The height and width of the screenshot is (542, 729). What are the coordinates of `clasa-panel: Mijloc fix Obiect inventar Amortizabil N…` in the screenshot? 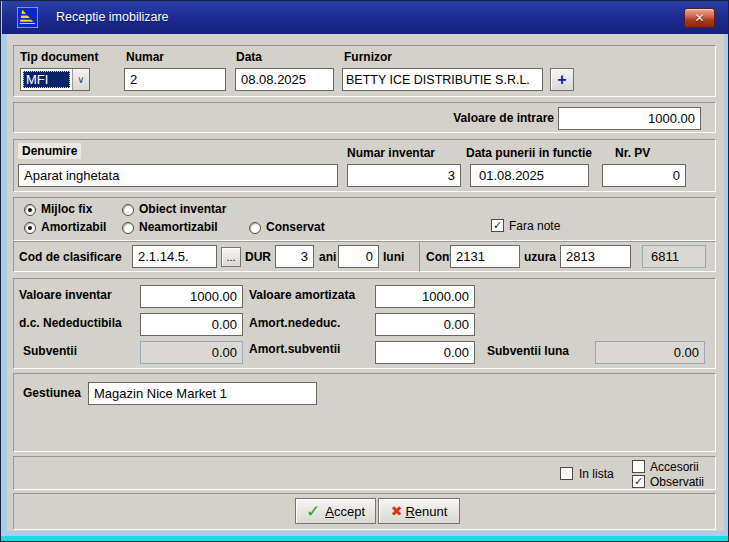 It's located at (364, 219).